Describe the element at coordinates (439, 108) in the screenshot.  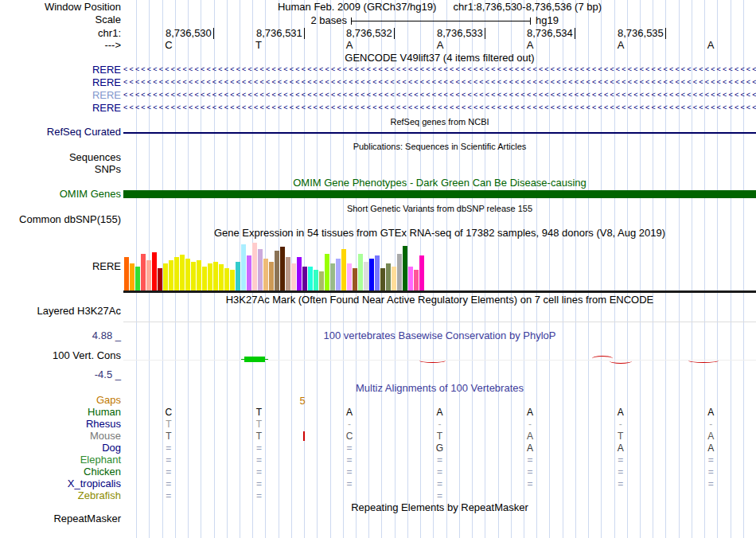
I see `rere-transcript-4: <<<<<<<<<<<<<<<<<<<<<<<<<<<<<<<<<<<<<<<<…` at that location.